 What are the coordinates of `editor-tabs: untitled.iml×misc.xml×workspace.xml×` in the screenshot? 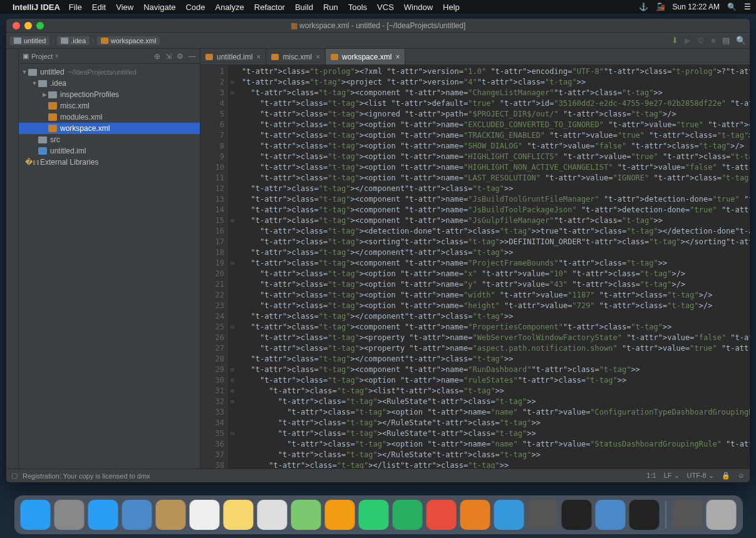 It's located at (475, 57).